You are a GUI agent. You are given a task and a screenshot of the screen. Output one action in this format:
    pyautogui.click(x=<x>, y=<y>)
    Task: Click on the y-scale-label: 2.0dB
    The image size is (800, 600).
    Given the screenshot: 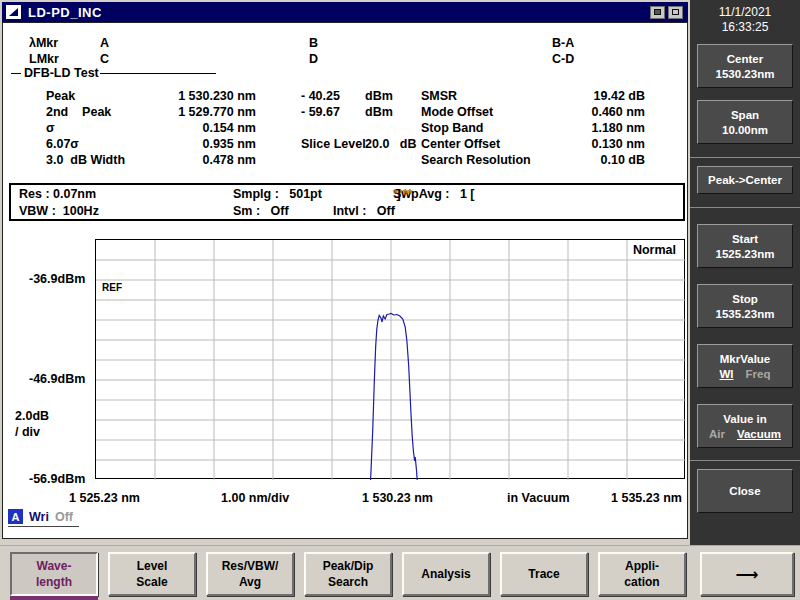 What is the action you would take?
    pyautogui.click(x=32, y=416)
    